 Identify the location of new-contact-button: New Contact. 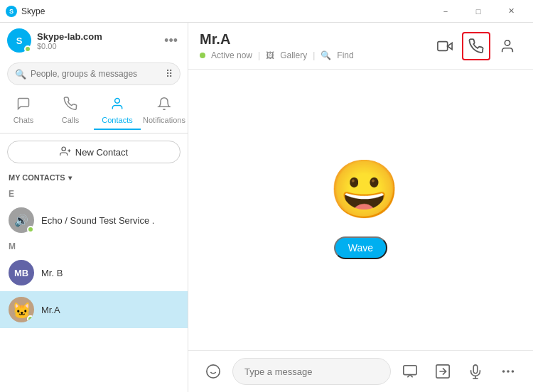
(94, 152).